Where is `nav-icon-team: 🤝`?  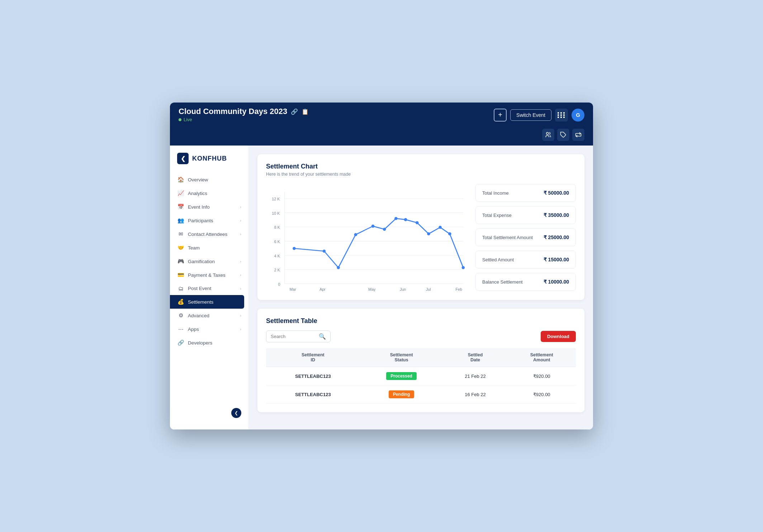
nav-icon-team: 🤝 is located at coordinates (181, 248).